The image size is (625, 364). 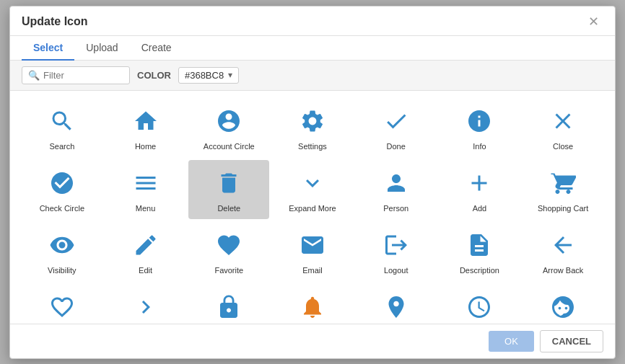 What do you see at coordinates (563, 307) in the screenshot?
I see `face-icon` at bounding box center [563, 307].